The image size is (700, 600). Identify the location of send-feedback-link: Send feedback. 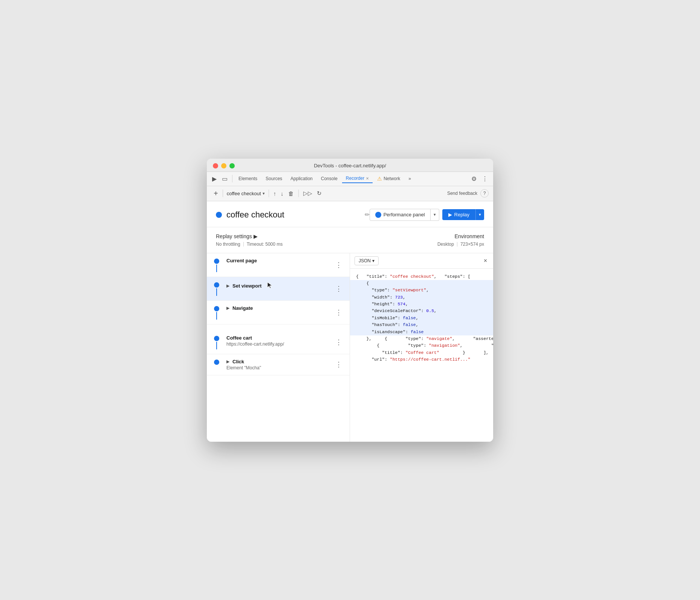
(462, 193).